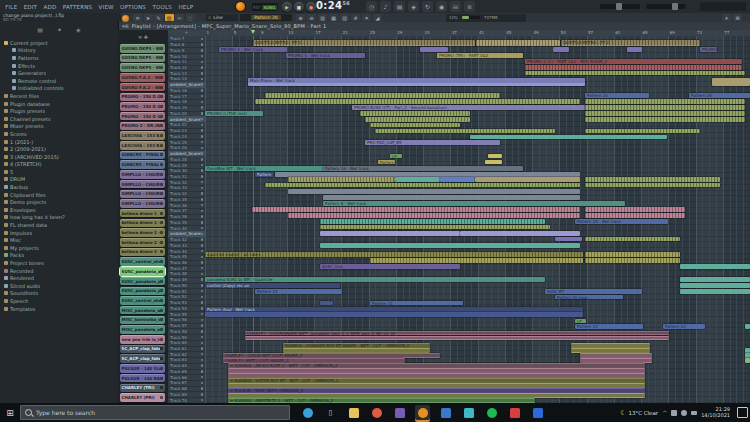 This screenshot has height=422, width=750. What do you see at coordinates (78, 7) in the screenshot?
I see `menu-patterns: PATTERNS` at bounding box center [78, 7].